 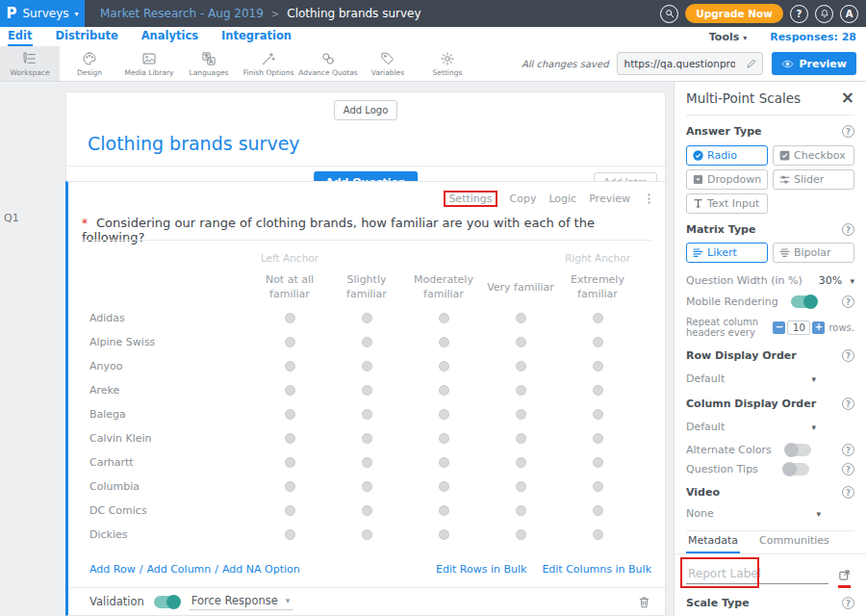 I want to click on edit-url-pencil-icon, so click(x=751, y=64).